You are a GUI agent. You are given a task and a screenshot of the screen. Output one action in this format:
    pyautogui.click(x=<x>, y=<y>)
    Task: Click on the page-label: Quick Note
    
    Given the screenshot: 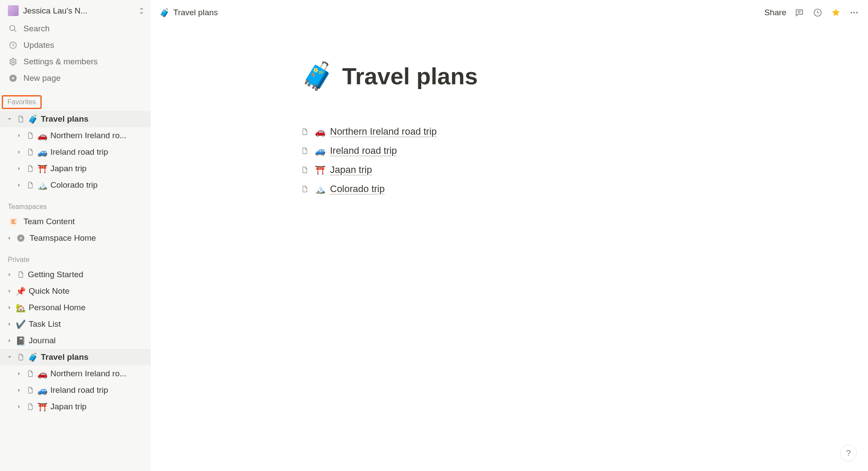 What is the action you would take?
    pyautogui.click(x=49, y=291)
    